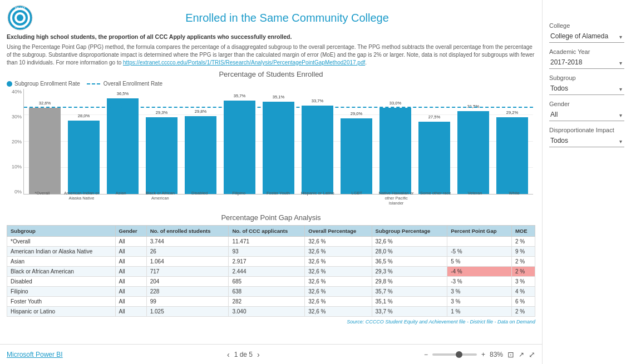 This screenshot has width=631, height=364. What do you see at coordinates (410, 231) in the screenshot?
I see `table-header-cell: Subgroup Percentage` at bounding box center [410, 231].